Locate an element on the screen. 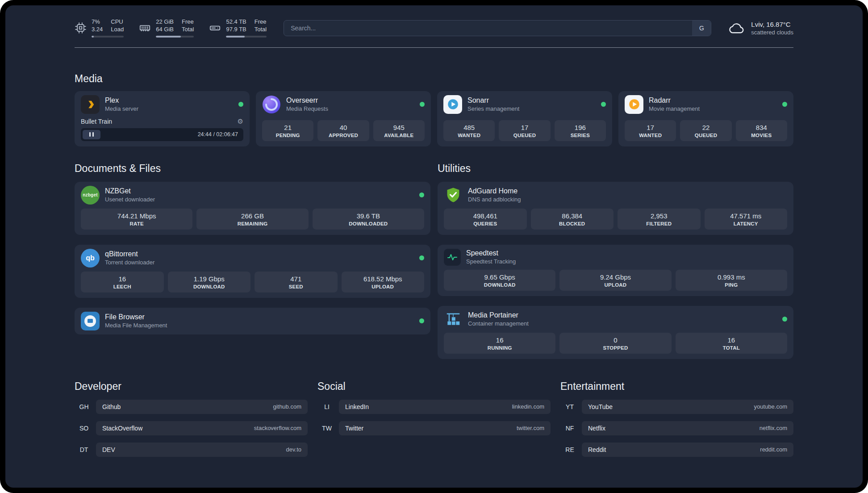 The image size is (868, 493). sonarr-icon is located at coordinates (453, 104).